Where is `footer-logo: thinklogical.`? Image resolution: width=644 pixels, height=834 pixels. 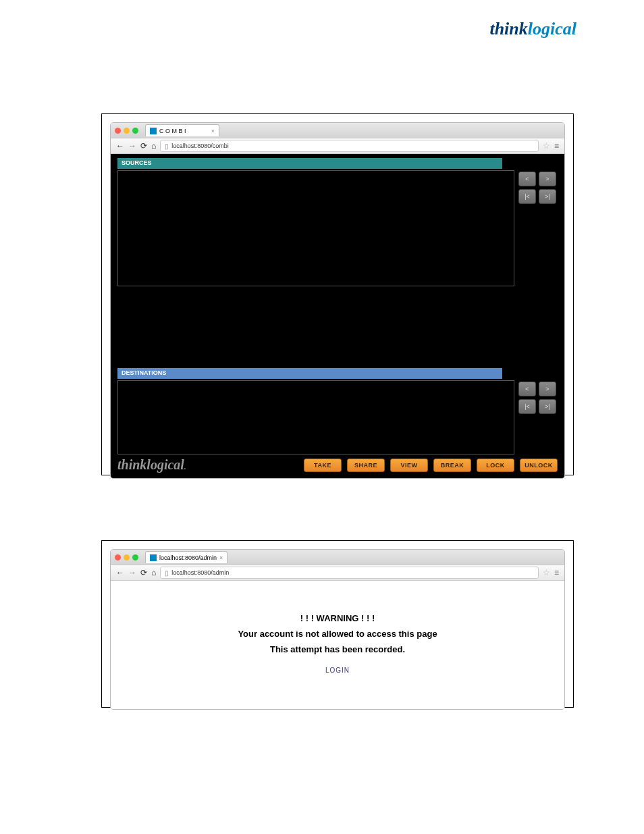
footer-logo: thinklogical. is located at coordinates (151, 465).